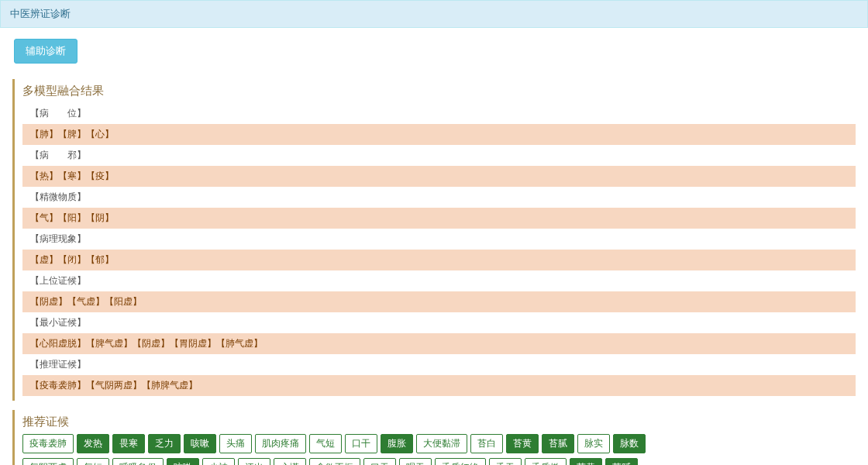  Describe the element at coordinates (46, 51) in the screenshot. I see `assist-diagnosis-button: 辅助诊断` at that location.